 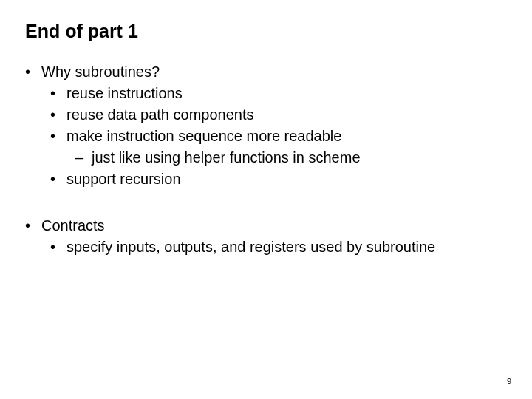 What do you see at coordinates (124, 179) in the screenshot?
I see `bullet-text: support recursion` at bounding box center [124, 179].